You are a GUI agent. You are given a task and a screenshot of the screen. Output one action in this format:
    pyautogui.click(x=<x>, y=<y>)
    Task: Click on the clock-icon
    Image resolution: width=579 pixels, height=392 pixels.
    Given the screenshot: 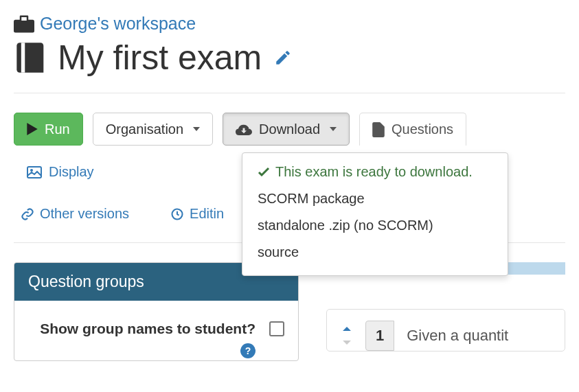 What is the action you would take?
    pyautogui.click(x=177, y=214)
    